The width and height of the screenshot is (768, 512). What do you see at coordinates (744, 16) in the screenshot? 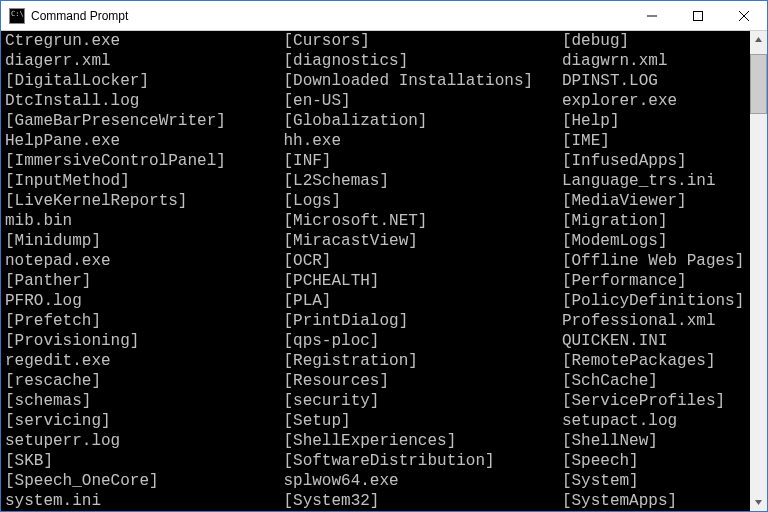
I see `close-button` at bounding box center [744, 16].